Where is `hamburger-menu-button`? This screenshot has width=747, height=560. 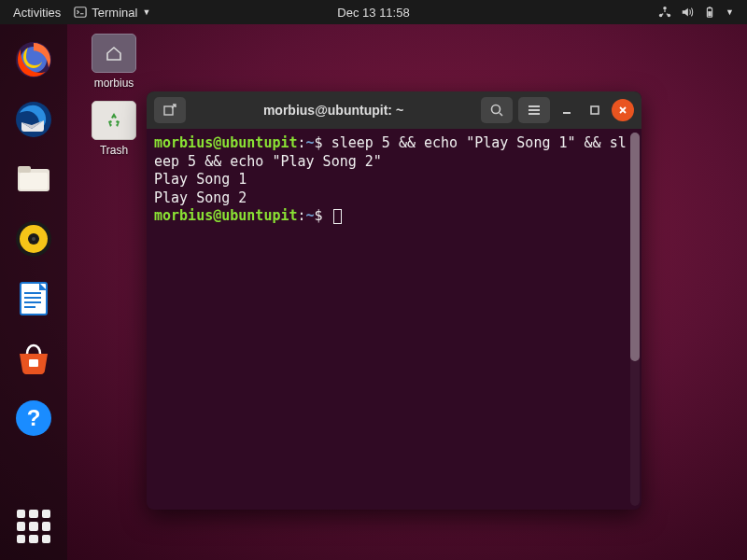 hamburger-menu-button is located at coordinates (534, 110).